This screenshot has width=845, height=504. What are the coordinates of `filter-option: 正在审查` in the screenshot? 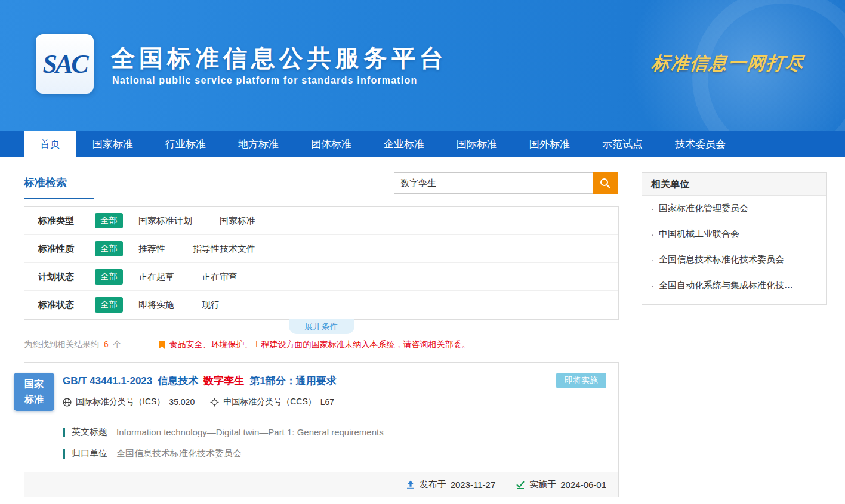 It's located at (220, 277).